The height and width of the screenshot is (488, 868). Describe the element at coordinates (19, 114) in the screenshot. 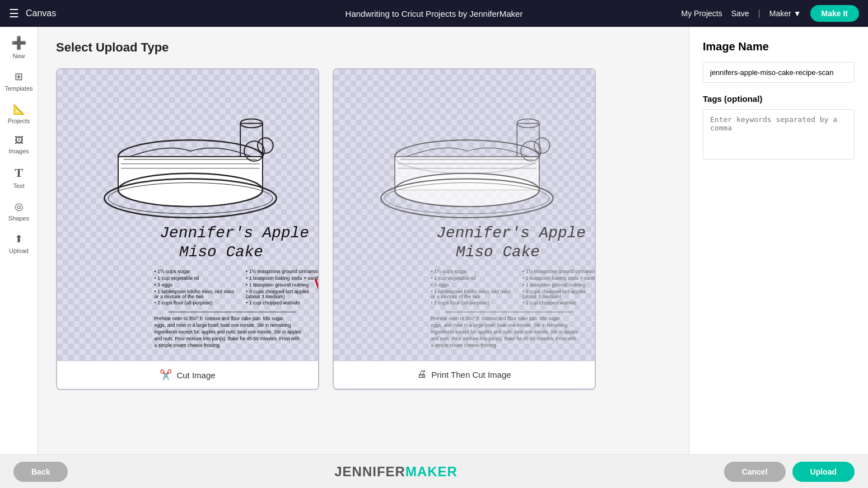

I see `sidebar-item-projects: 📐 Projects` at that location.